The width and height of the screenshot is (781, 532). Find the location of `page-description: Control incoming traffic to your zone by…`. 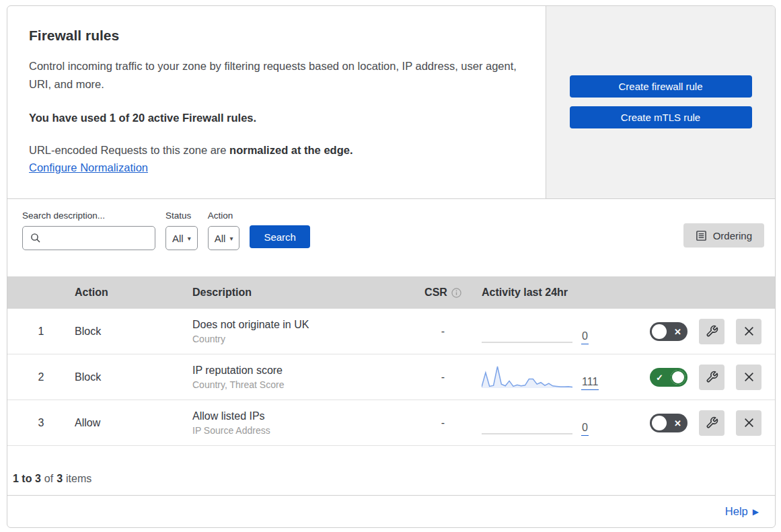

page-description: Control incoming traffic to your zone by… is located at coordinates (274, 75).